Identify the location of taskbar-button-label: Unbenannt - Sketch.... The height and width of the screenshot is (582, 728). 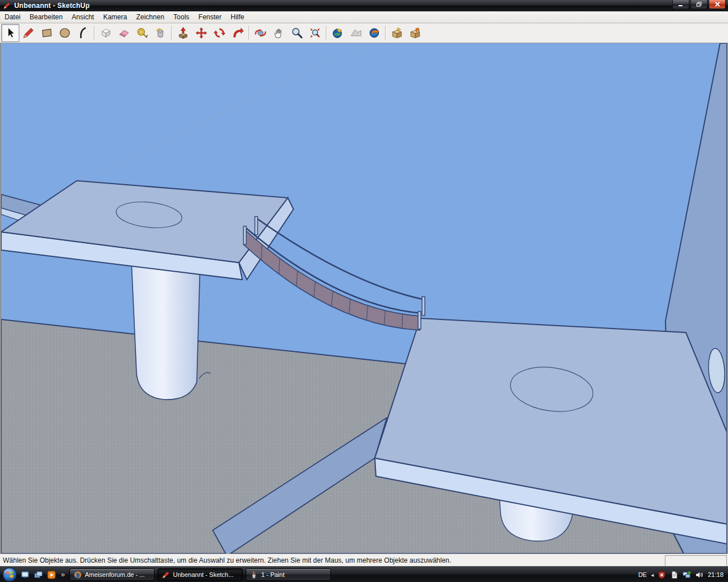
(203, 575).